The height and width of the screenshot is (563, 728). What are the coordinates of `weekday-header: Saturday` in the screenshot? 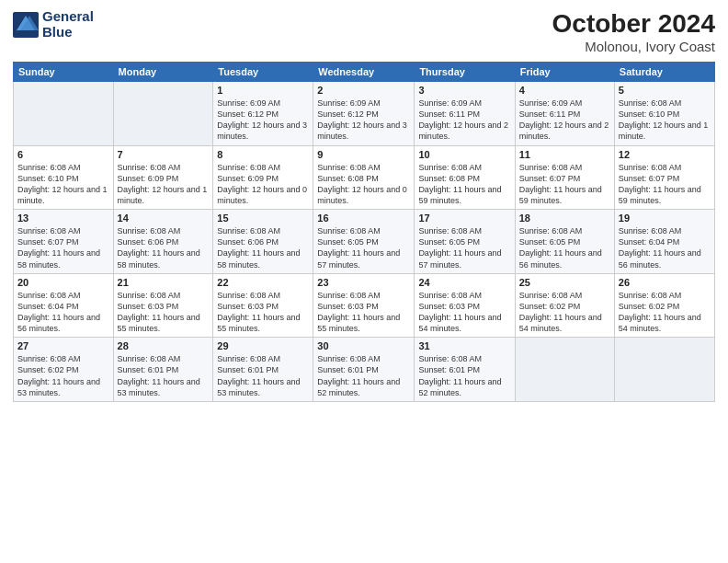 It's located at (664, 72).